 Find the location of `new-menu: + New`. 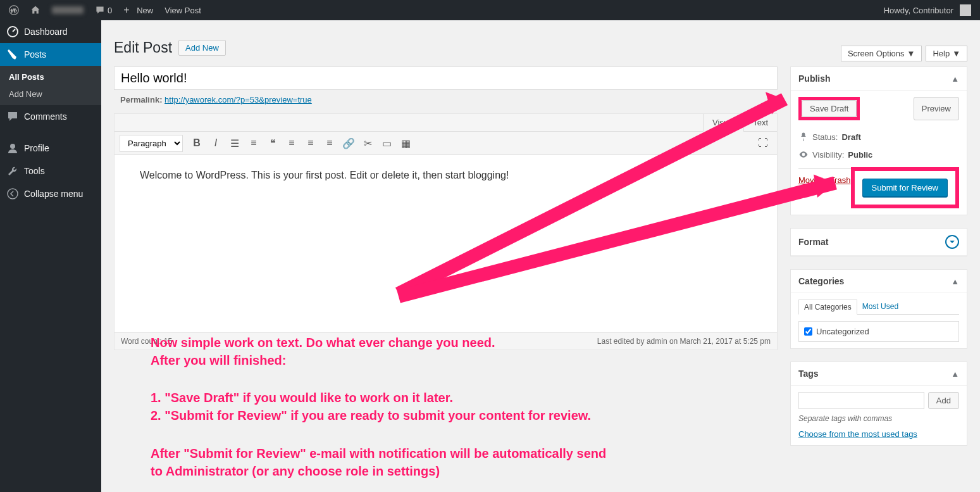

new-menu: + New is located at coordinates (138, 10).